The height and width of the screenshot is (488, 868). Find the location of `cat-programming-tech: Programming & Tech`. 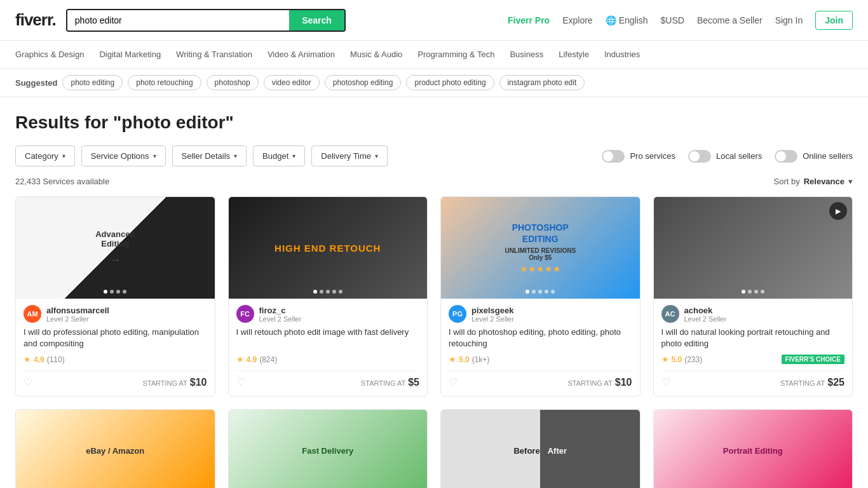

cat-programming-tech: Programming & Tech is located at coordinates (456, 55).